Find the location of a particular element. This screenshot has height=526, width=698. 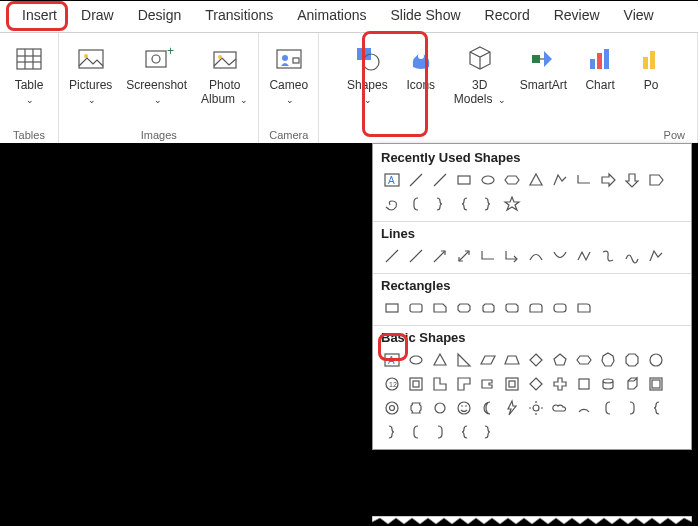

tab-animations: Animations is located at coordinates (332, 16).